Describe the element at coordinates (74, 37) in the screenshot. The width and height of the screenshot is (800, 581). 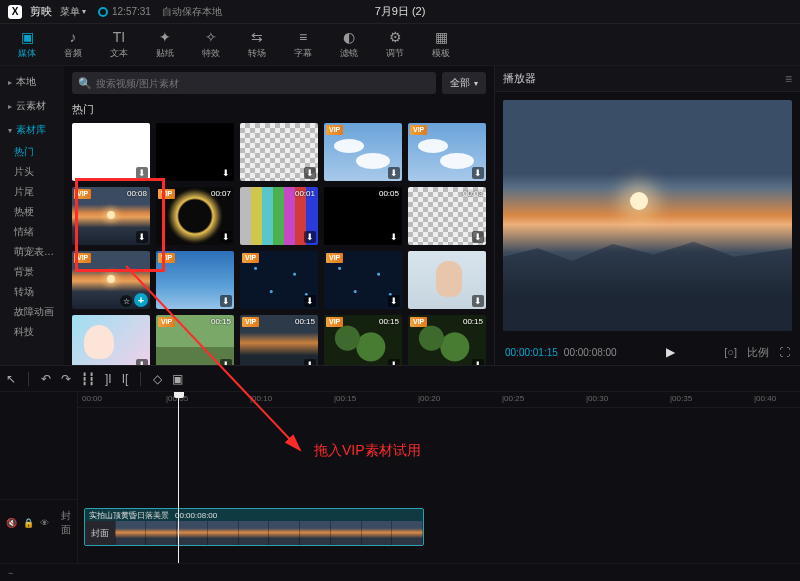
I see `tool-icon: ♪` at that location.